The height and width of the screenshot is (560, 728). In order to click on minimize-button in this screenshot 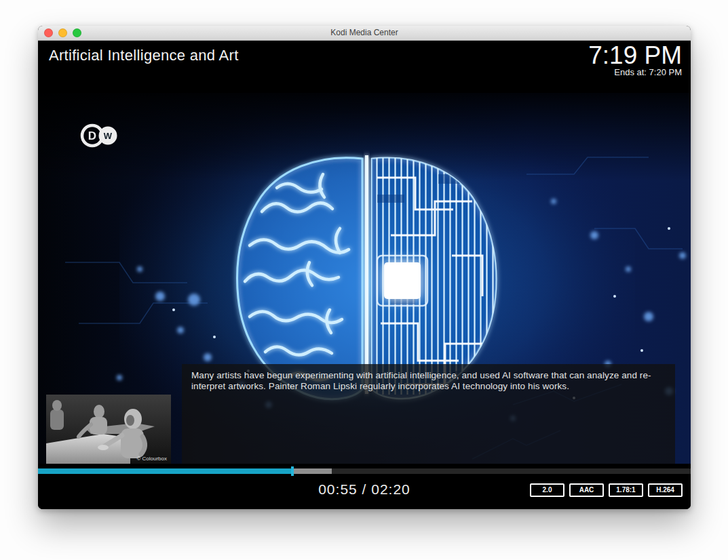, I will do `click(62, 33)`.